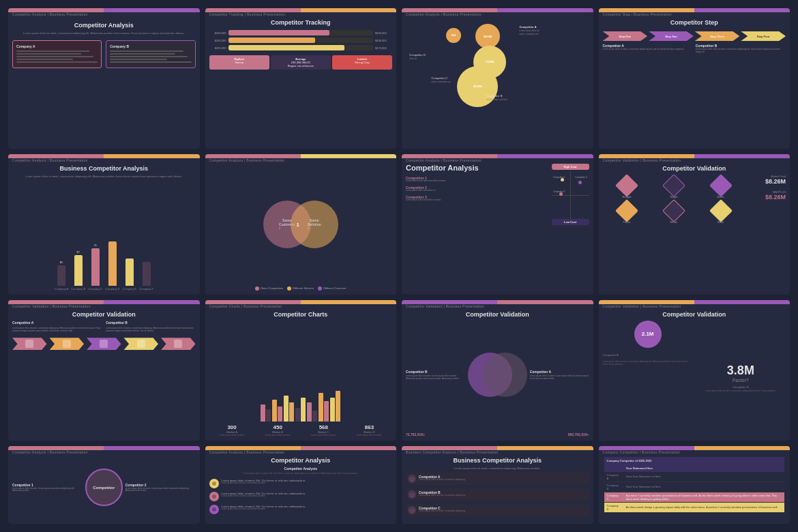  Describe the element at coordinates (648, 364) in the screenshot. I see `s12-comp-a-text: Lorem ipsum dolor sit amet. consectetur …` at that location.